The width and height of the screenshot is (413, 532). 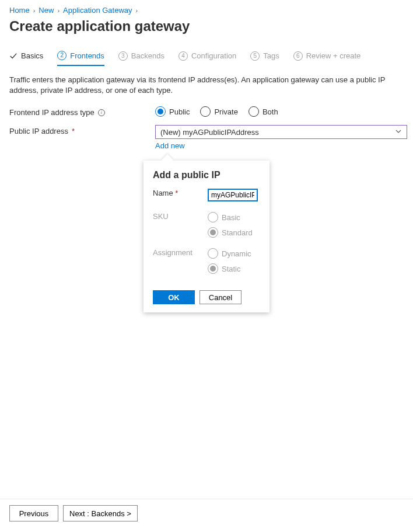 I want to click on tab-label: Tags, so click(x=271, y=56).